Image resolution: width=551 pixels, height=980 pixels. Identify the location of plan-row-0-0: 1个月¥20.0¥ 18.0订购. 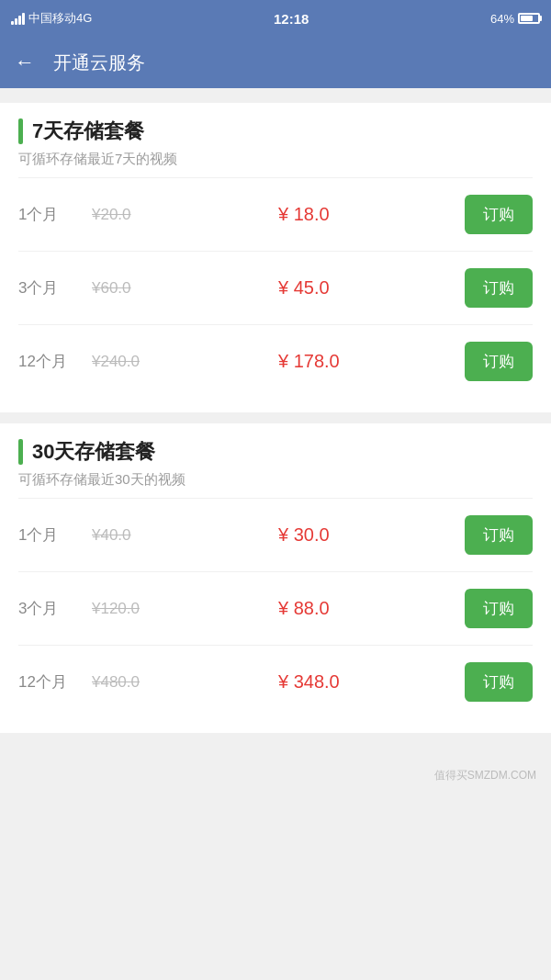
(276, 214).